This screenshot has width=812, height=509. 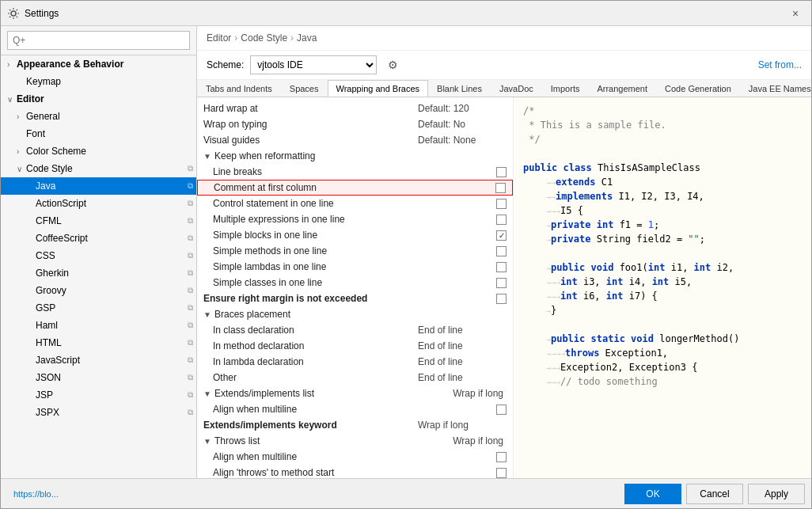 What do you see at coordinates (98, 203) in the screenshot?
I see `sidebar-item-actionscript: ActionScript ⧉` at bounding box center [98, 203].